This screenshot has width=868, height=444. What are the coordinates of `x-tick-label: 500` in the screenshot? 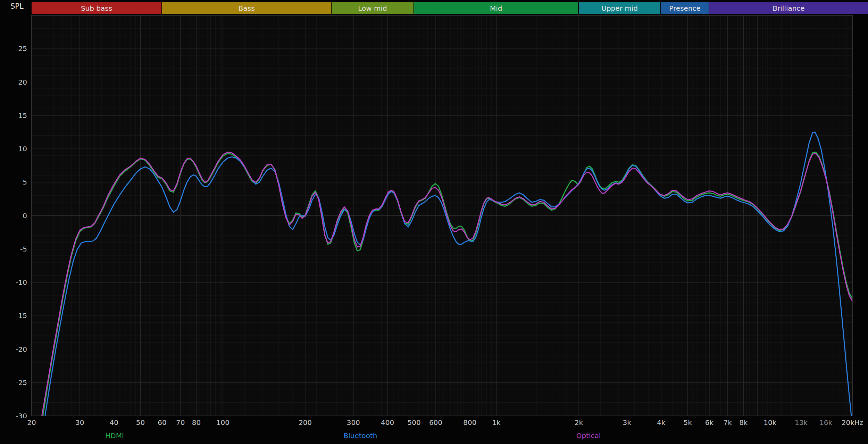 It's located at (414, 422).